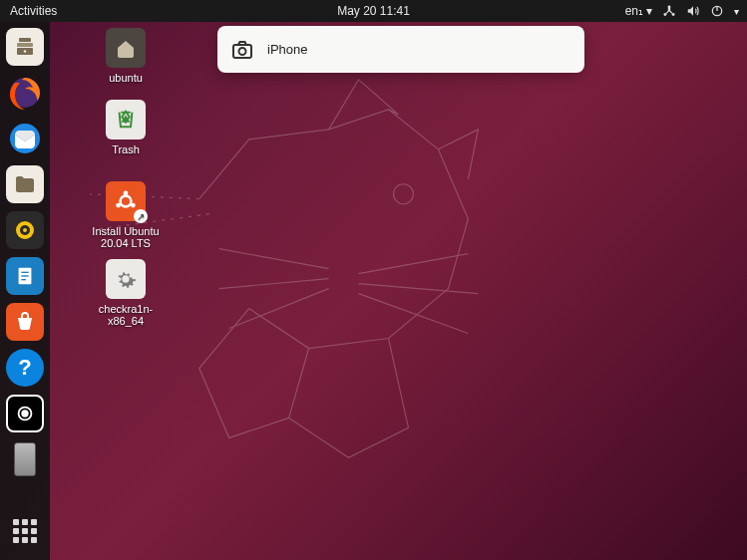  What do you see at coordinates (686, 11) in the screenshot?
I see `system-indicators: en₁ ▾ ▾` at bounding box center [686, 11].